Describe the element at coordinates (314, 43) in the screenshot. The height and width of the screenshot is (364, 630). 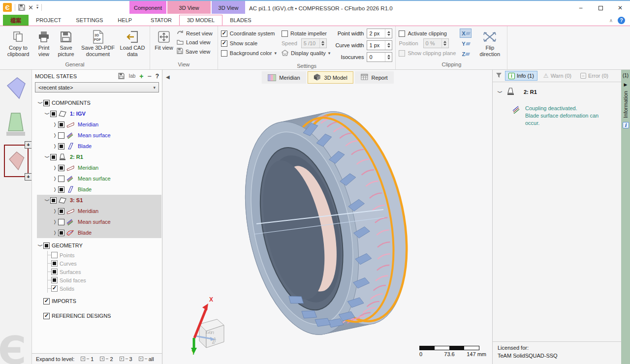
I see `speed-spinner: 5 /10` at that location.